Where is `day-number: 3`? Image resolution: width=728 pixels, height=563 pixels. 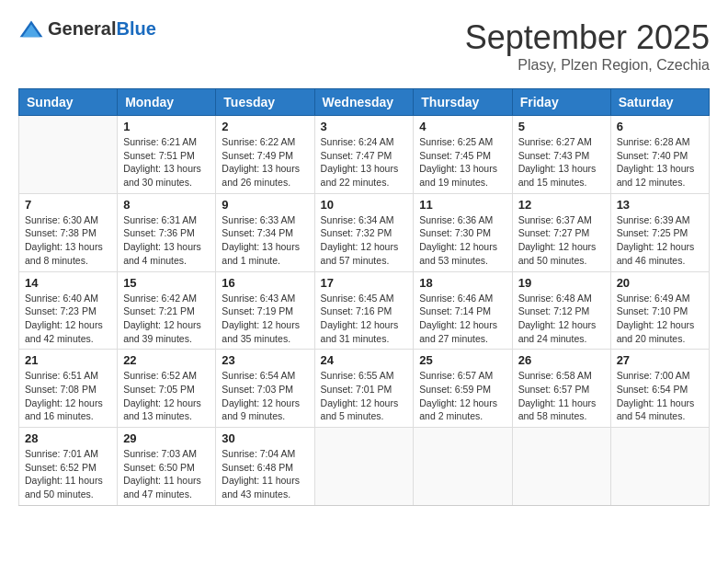 day-number: 3 is located at coordinates (364, 127).